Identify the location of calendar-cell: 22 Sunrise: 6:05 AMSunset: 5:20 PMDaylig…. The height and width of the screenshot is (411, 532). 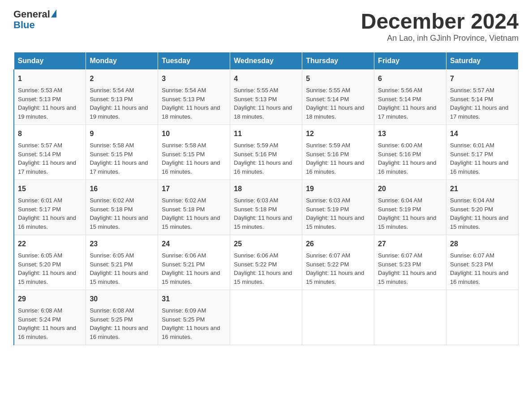
(50, 262).